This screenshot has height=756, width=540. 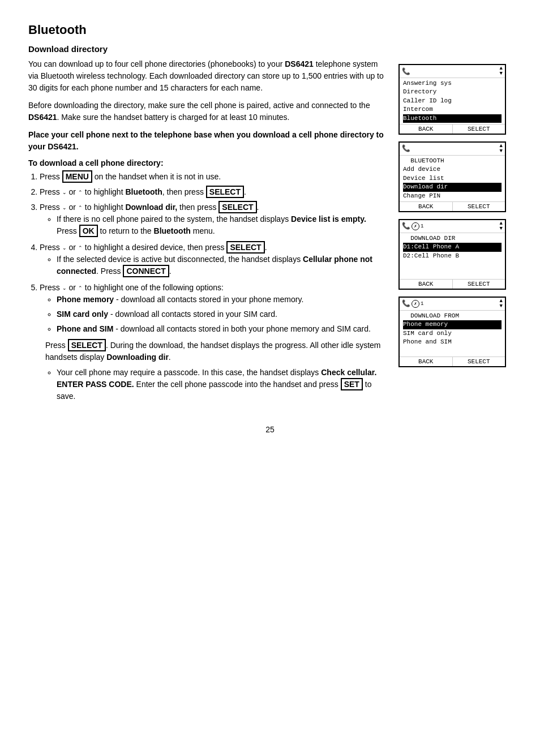 What do you see at coordinates (452, 179) in the screenshot?
I see `screen-2-body: BLUETOOTH Add device Device list Downloa…` at bounding box center [452, 179].